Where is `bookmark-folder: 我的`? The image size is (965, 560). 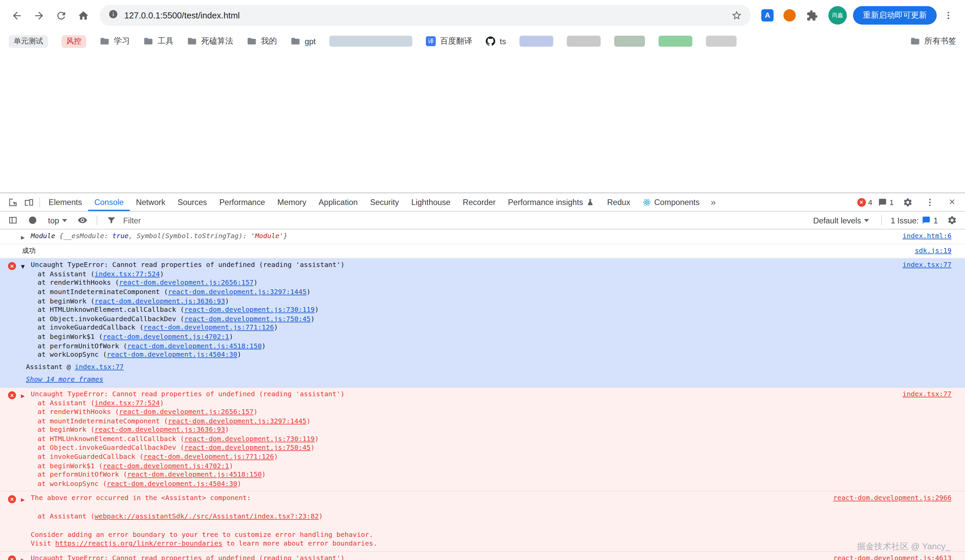 bookmark-folder: 我的 is located at coordinates (262, 41).